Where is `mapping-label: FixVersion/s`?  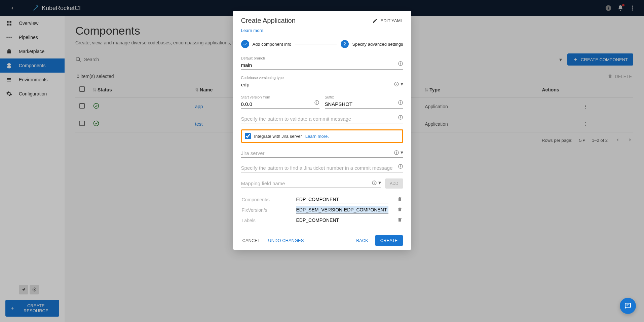 mapping-label: FixVersion/s is located at coordinates (269, 210).